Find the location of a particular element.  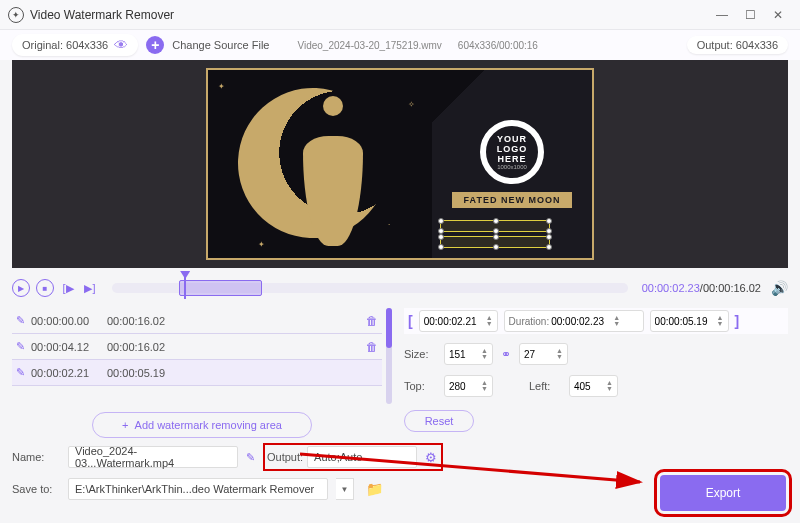

area-list-scrollbar is located at coordinates (389, 356).